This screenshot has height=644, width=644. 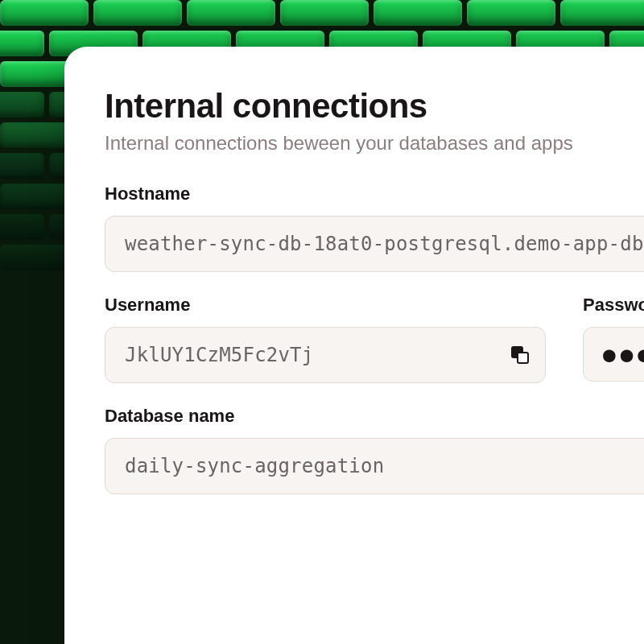 I want to click on page-title: Internal connections, so click(x=374, y=106).